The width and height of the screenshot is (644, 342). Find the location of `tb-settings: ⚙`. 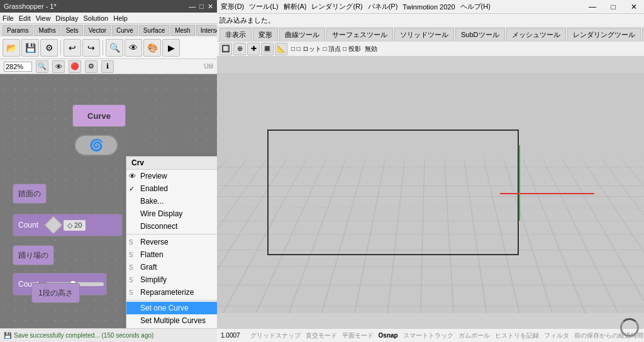

tb-settings: ⚙ is located at coordinates (49, 48).